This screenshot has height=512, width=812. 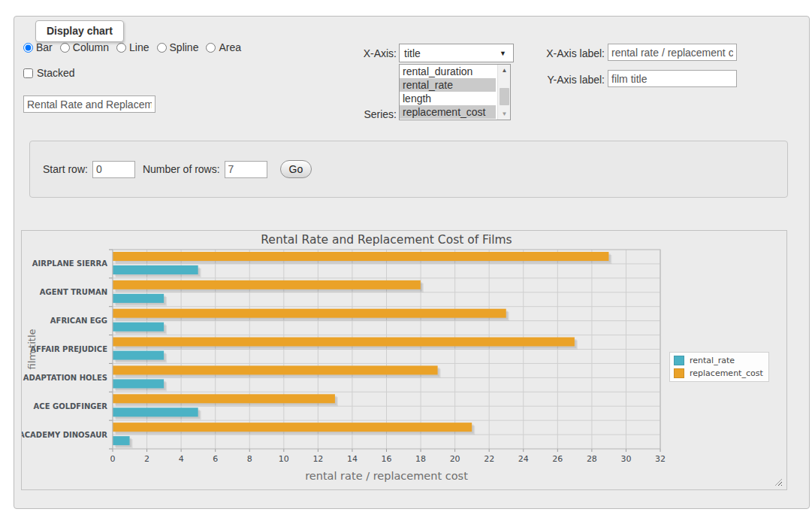 I want to click on svg-text: 16, so click(x=387, y=459).